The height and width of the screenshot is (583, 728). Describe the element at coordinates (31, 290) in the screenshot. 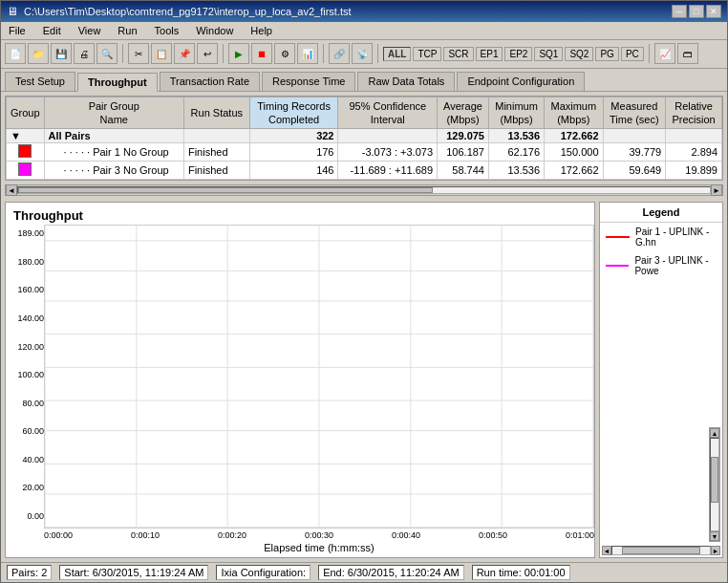

I see `y-tick-160: 160.00` at that location.